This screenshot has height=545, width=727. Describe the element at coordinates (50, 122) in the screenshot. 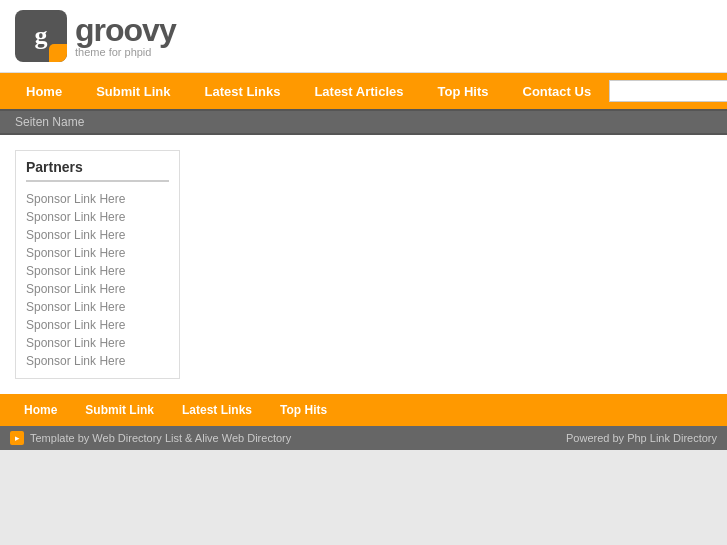

I see `seiten-name-label: Seiten Name` at that location.